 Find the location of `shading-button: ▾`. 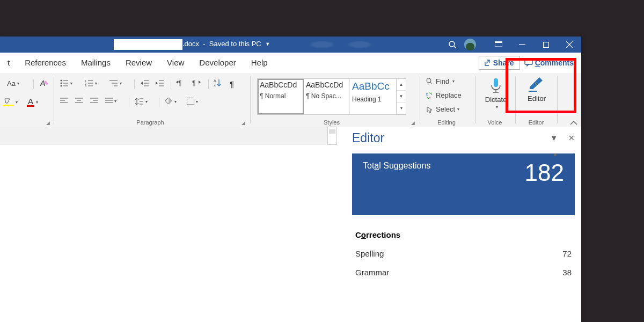

shading-button: ▾ is located at coordinates (171, 101).